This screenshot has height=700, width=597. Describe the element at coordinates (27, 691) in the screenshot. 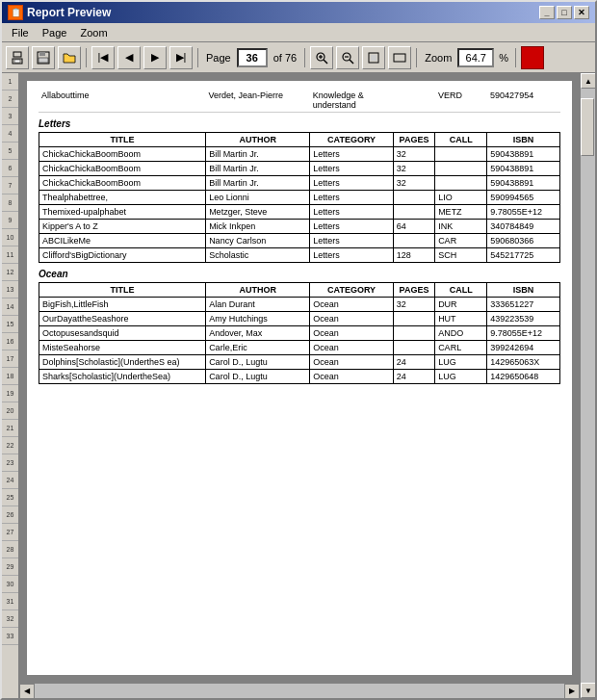

I see `scroll-left-button: ◀` at that location.